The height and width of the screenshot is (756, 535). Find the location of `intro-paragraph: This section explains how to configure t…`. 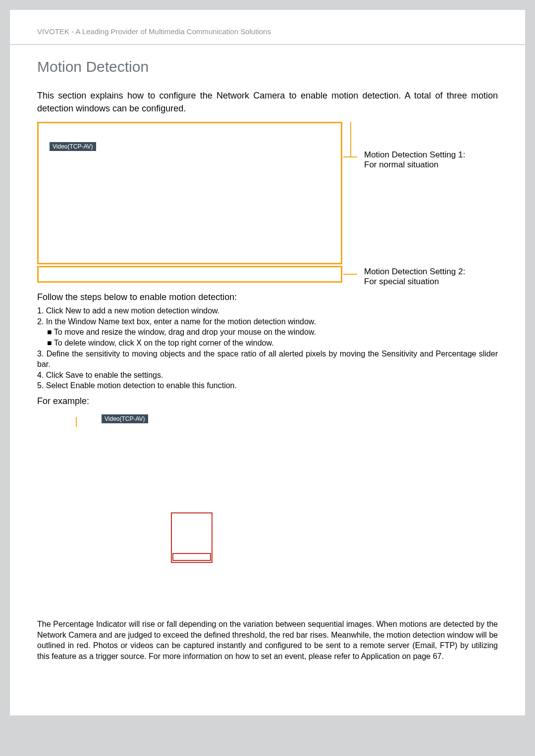

intro-paragraph: This section explains how to configure t… is located at coordinates (268, 102).